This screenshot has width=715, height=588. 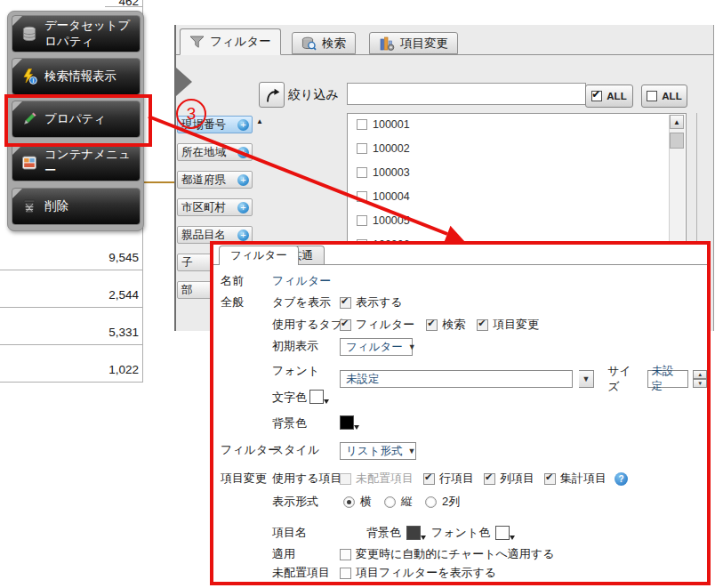 What do you see at coordinates (385, 325) in the screenshot?
I see `option-label: フィルター` at bounding box center [385, 325].